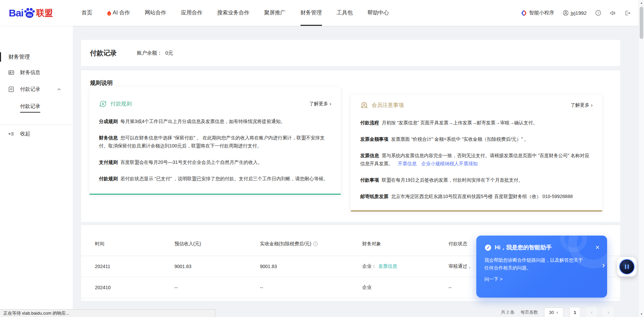  Describe the element at coordinates (16, 13) in the screenshot. I see `logo-text-bai: Bai` at that location.